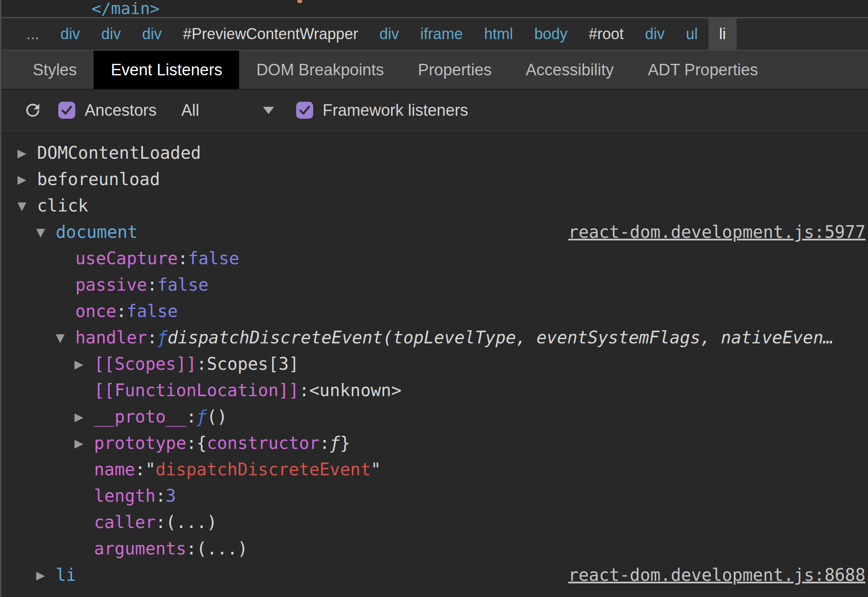  What do you see at coordinates (121, 111) in the screenshot?
I see `ancestors-label: Ancestors` at bounding box center [121, 111].